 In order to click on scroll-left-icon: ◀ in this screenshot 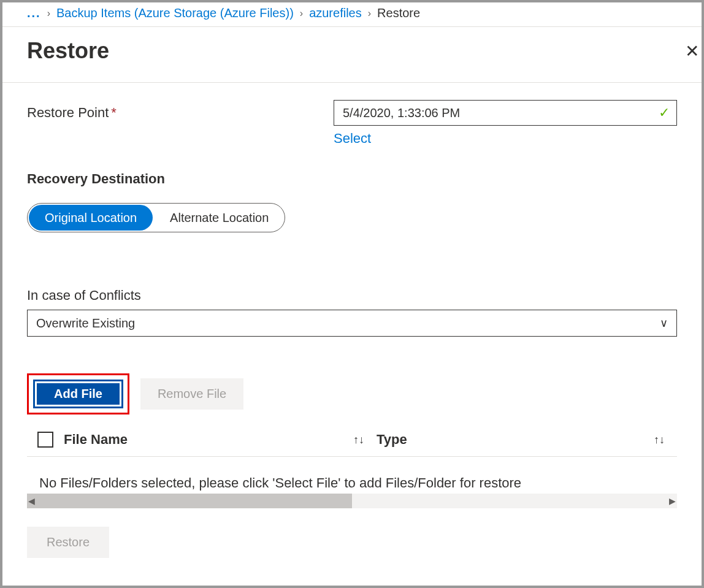, I will do `click(32, 501)`.